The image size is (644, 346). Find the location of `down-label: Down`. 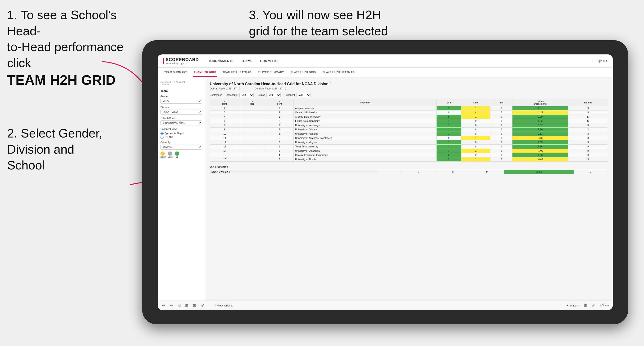

down-label: Down is located at coordinates (163, 157).